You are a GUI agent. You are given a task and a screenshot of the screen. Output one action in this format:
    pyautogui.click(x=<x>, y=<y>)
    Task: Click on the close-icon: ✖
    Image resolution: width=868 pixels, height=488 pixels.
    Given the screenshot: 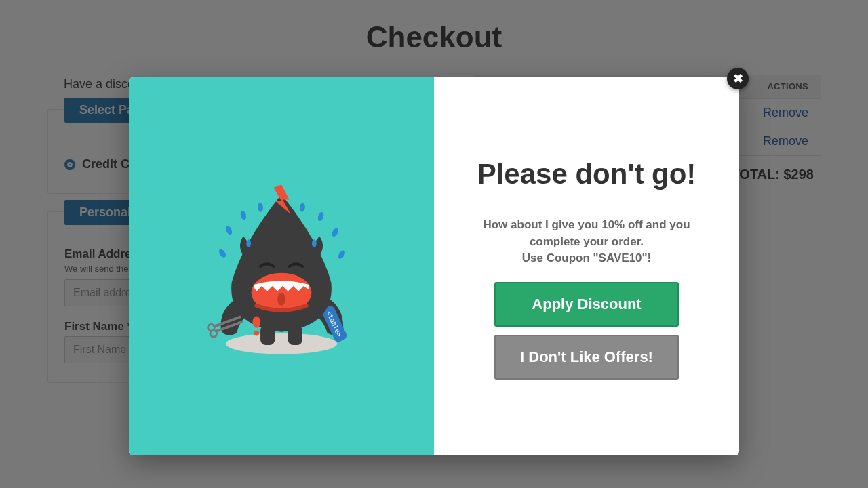 What is the action you would take?
    pyautogui.click(x=738, y=79)
    